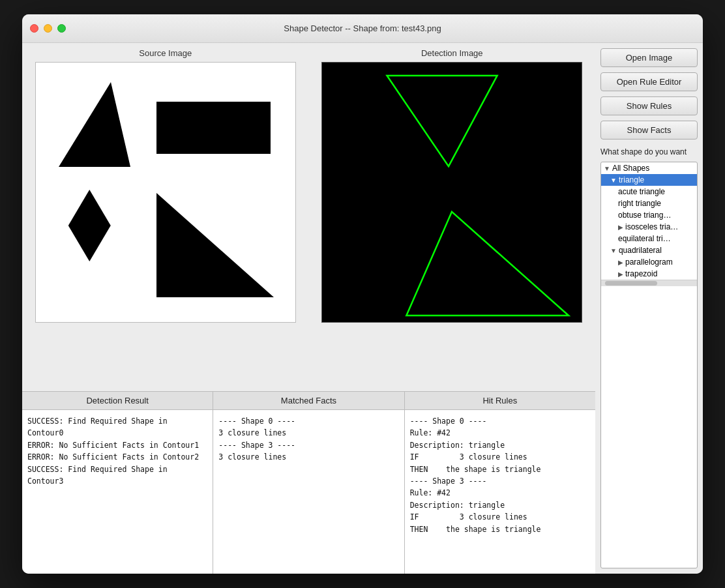 Image resolution: width=725 pixels, height=588 pixels. I want to click on detection-result-content: SUCCESS: Find Required Shape in Contour0…, so click(117, 492).